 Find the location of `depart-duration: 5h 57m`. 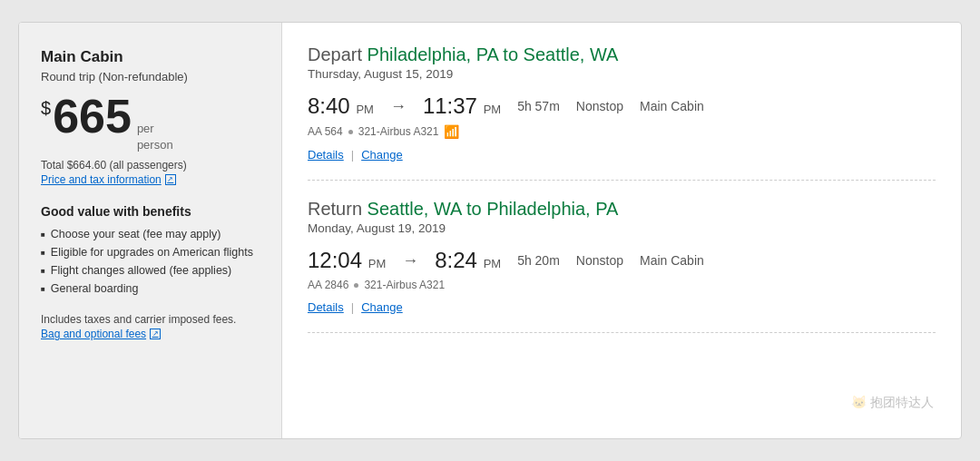

depart-duration: 5h 57m is located at coordinates (539, 106).